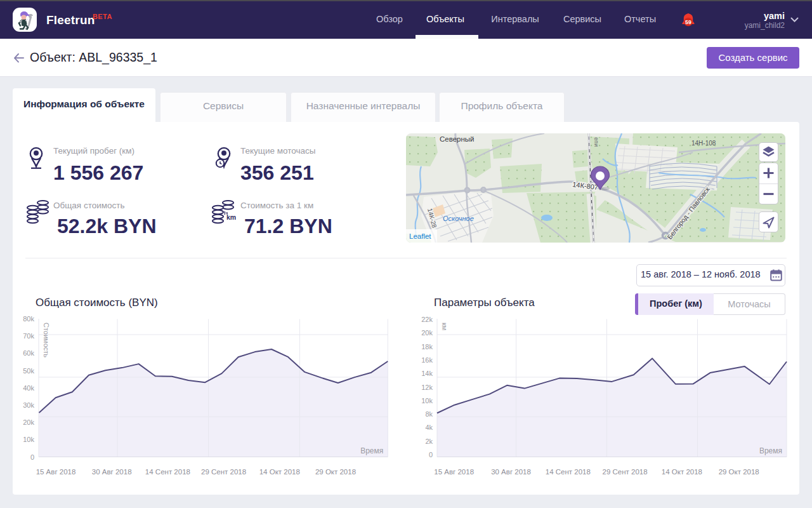 The image size is (812, 508). I want to click on svg-text: 2k, so click(429, 441).